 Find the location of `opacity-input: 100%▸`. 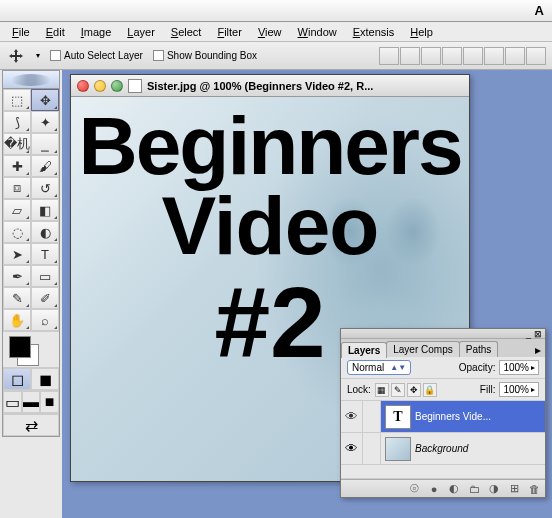

opacity-input: 100%▸ is located at coordinates (519, 368).